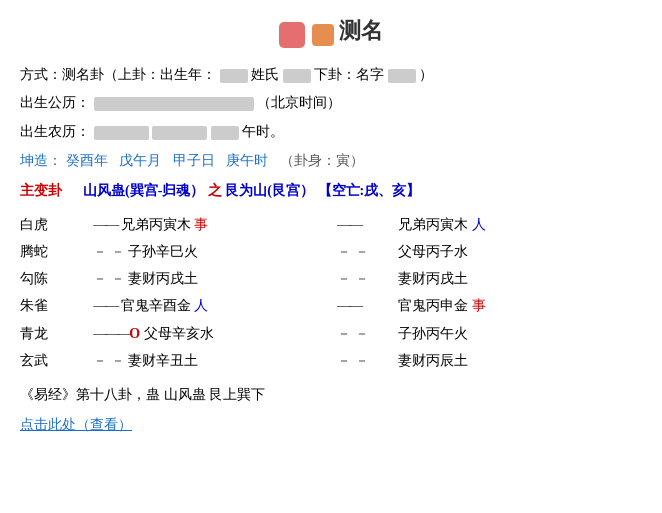  I want to click on yao-row-5: 玄武－ － 妻财辛丑土－ － 妻财丙辰土, so click(331, 360).